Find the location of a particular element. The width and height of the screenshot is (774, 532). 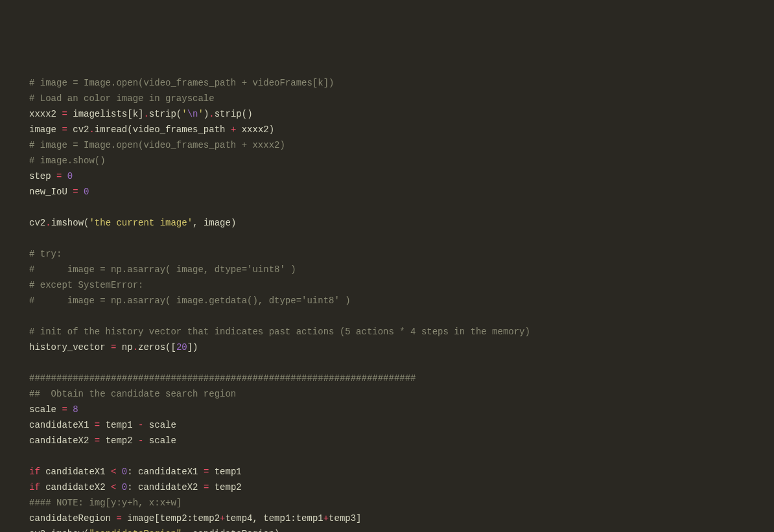

code-line: if candidateX1 < 0: candidateX1 = temp1 is located at coordinates (387, 472).